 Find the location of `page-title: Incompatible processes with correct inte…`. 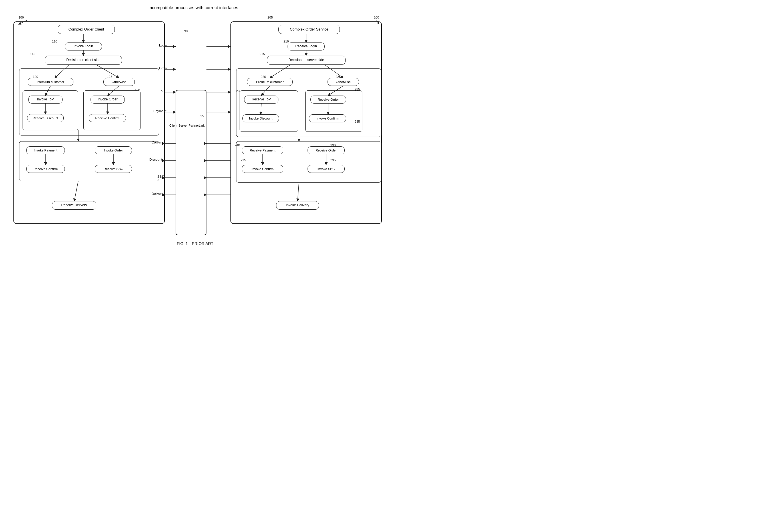

page-title: Incompatible processes with correct inte… is located at coordinates (194, 5).